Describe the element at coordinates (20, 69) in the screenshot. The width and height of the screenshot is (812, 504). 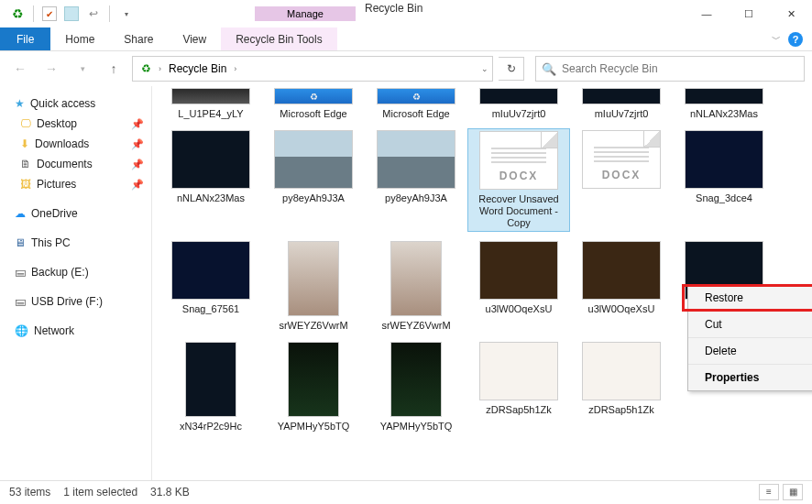
I see `back-button: ←` at that location.